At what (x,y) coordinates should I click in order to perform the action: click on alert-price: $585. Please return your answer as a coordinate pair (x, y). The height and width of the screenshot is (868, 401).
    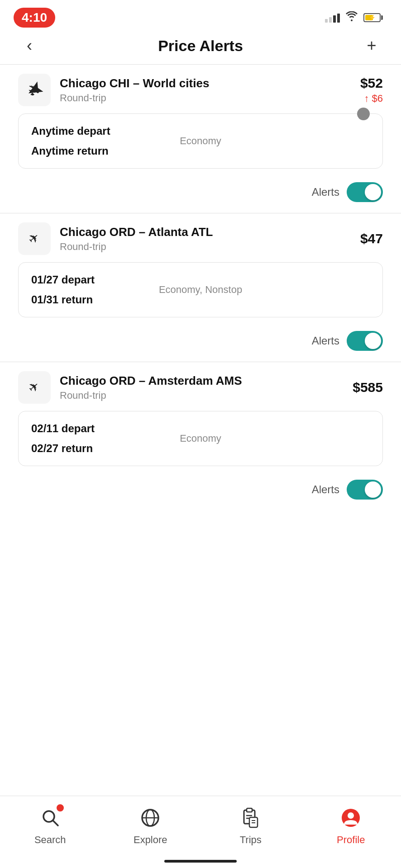
    Looking at the image, I should click on (368, 387).